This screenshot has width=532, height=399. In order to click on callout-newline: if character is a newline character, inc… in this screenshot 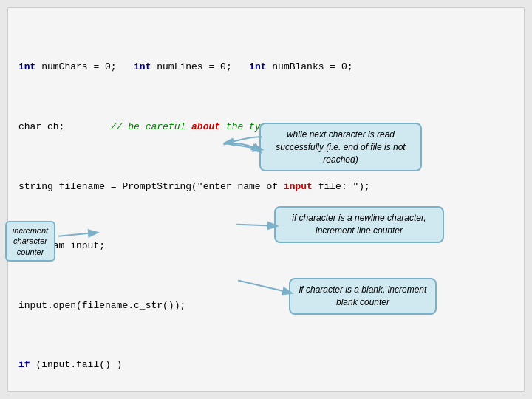, I will do `click(359, 225)`.